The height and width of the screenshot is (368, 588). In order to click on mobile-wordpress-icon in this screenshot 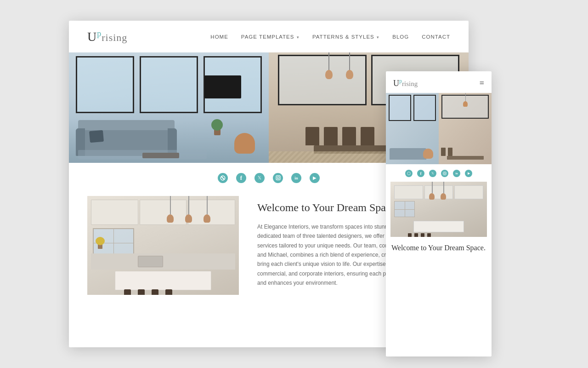, I will do `click(409, 173)`.